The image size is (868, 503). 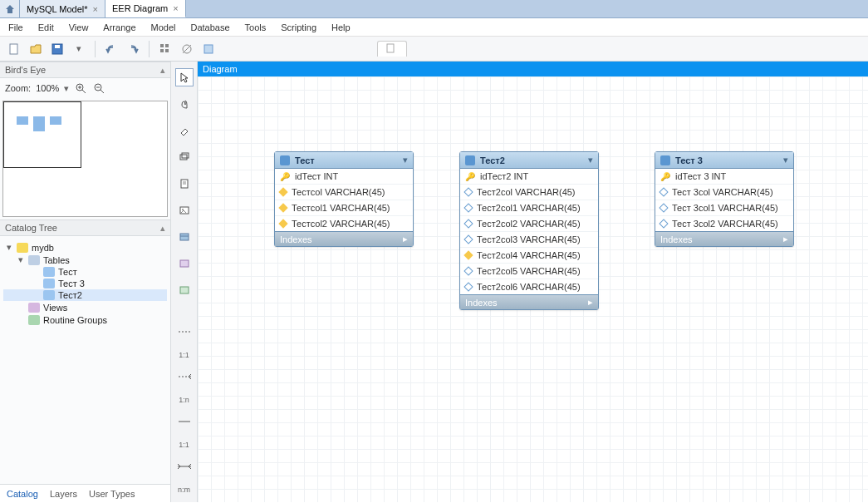 What do you see at coordinates (111, 49) in the screenshot?
I see `undo-button` at bounding box center [111, 49].